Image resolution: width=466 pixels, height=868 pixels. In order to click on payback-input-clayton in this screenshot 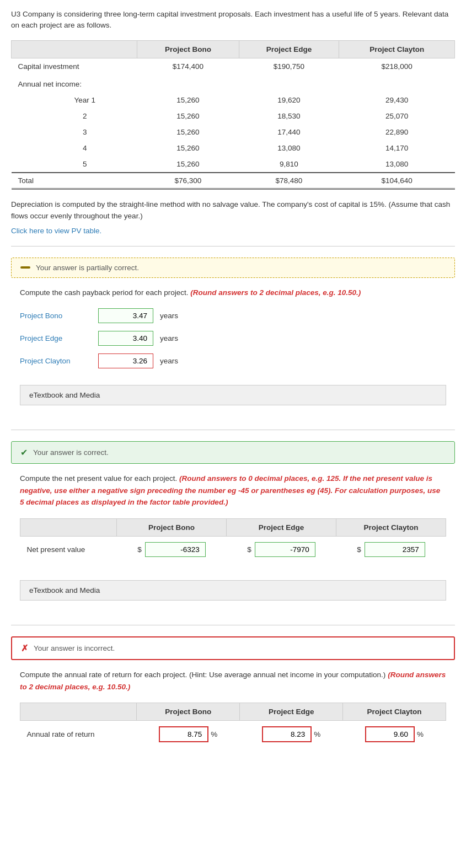, I will do `click(126, 361)`.